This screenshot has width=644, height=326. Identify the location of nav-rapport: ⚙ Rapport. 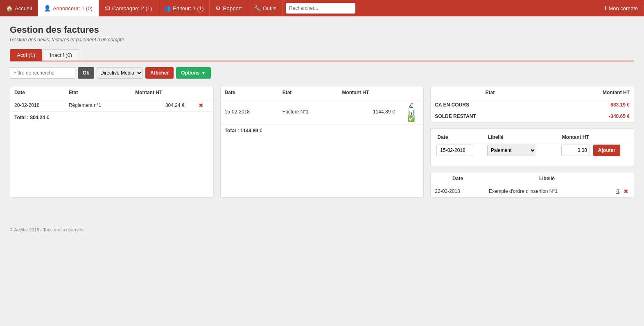
(228, 8).